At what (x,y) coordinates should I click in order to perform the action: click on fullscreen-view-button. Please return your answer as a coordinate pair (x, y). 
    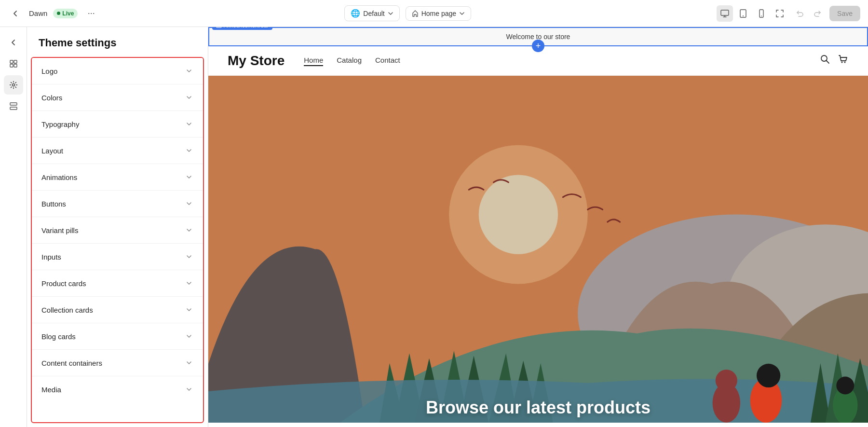
    Looking at the image, I should click on (780, 14).